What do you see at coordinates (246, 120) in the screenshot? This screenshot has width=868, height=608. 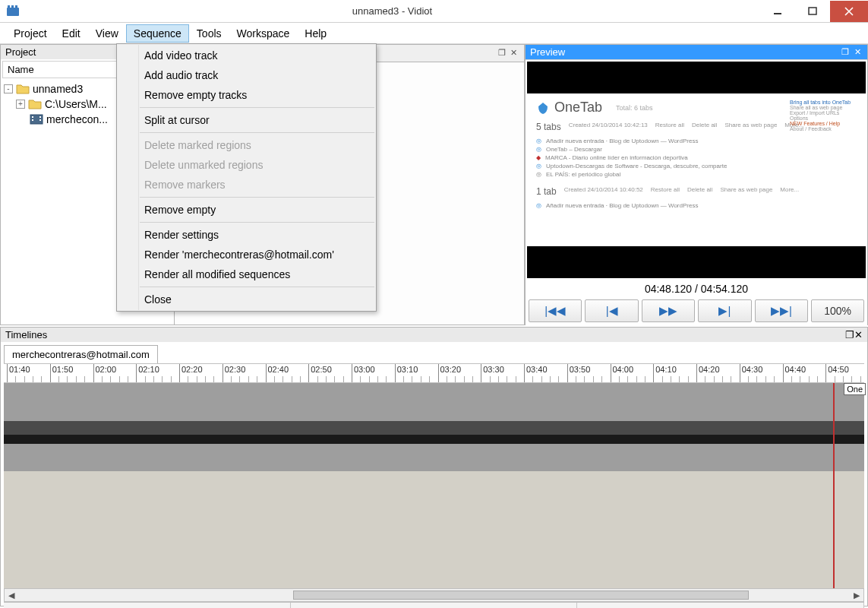 I see `menu-item: Split at cursor` at bounding box center [246, 120].